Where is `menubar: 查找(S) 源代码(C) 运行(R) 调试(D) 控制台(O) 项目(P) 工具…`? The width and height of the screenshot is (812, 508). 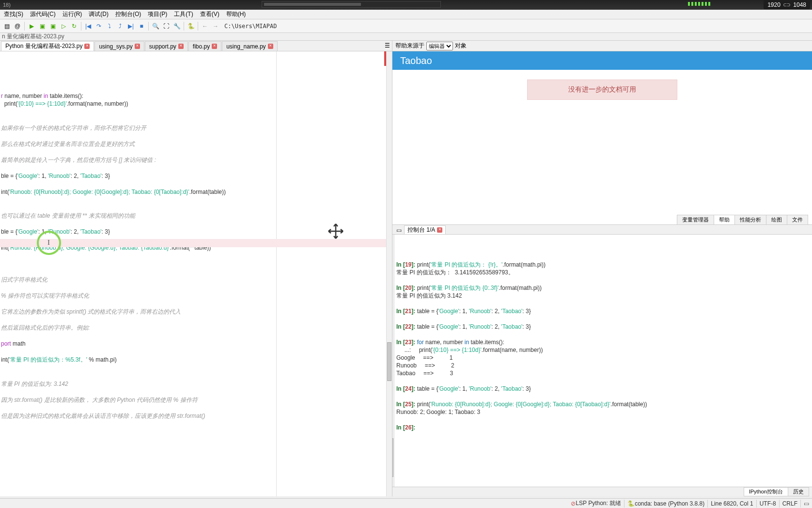
menubar: 查找(S) 源代码(C) 运行(R) 调试(D) 控制台(O) 项目(P) 工具… is located at coordinates (406, 15).